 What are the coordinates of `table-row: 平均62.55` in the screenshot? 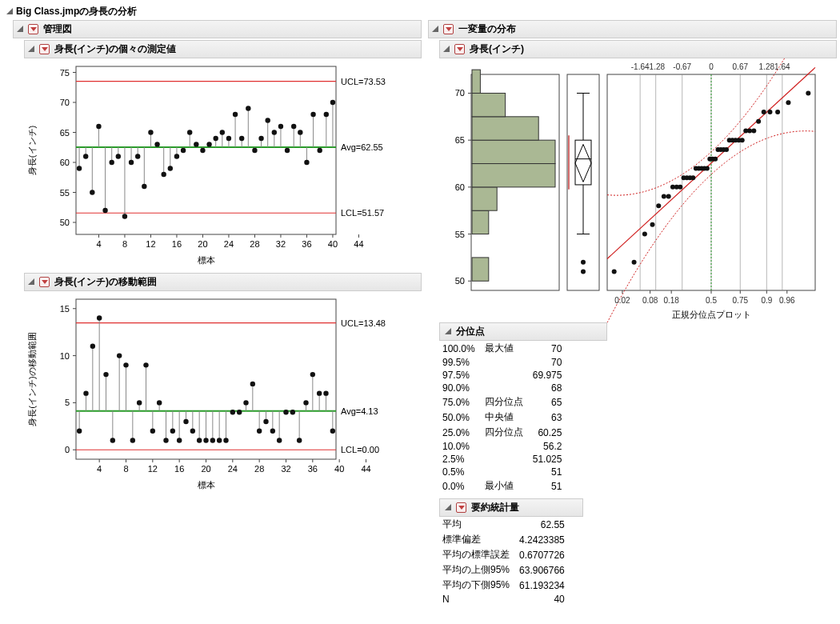 It's located at (506, 525).